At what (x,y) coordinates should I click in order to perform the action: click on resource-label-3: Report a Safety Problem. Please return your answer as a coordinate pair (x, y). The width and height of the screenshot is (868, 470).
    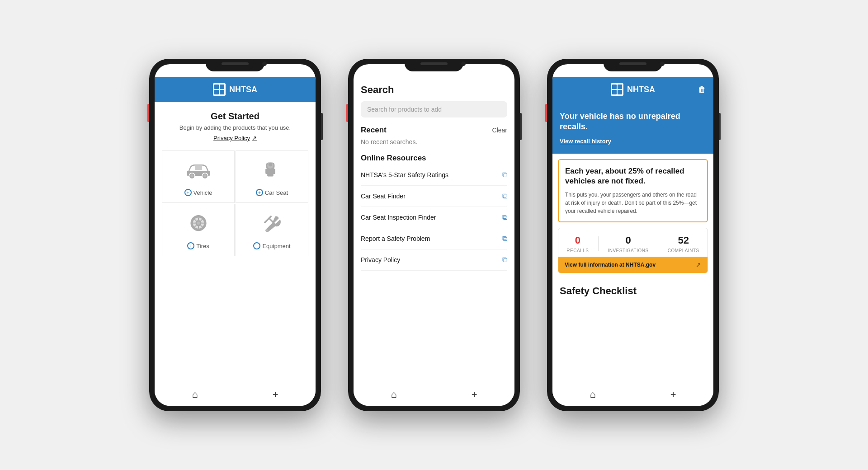
    Looking at the image, I should click on (395, 239).